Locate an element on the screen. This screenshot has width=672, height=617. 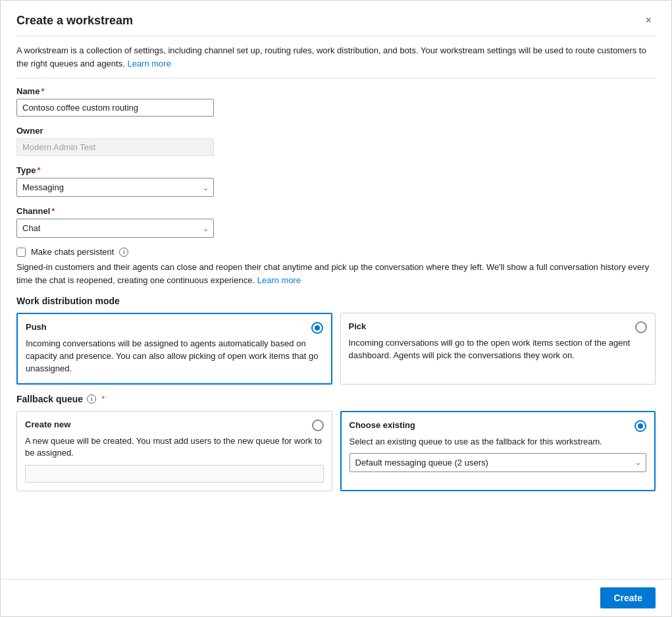
make-chats-persistent-row: Make chats persistent i is located at coordinates (336, 252).